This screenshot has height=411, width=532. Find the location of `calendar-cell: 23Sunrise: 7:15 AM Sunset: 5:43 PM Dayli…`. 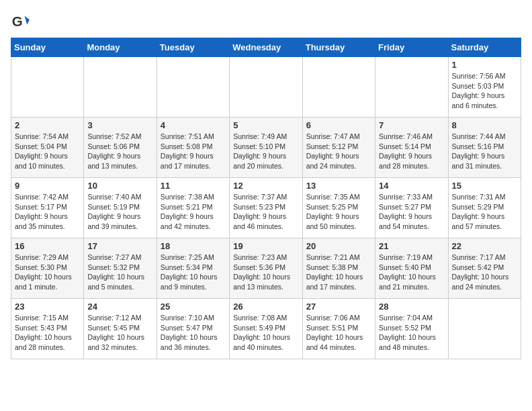

calendar-cell: 23Sunrise: 7:15 AM Sunset: 5:43 PM Dayli… is located at coordinates (48, 329).